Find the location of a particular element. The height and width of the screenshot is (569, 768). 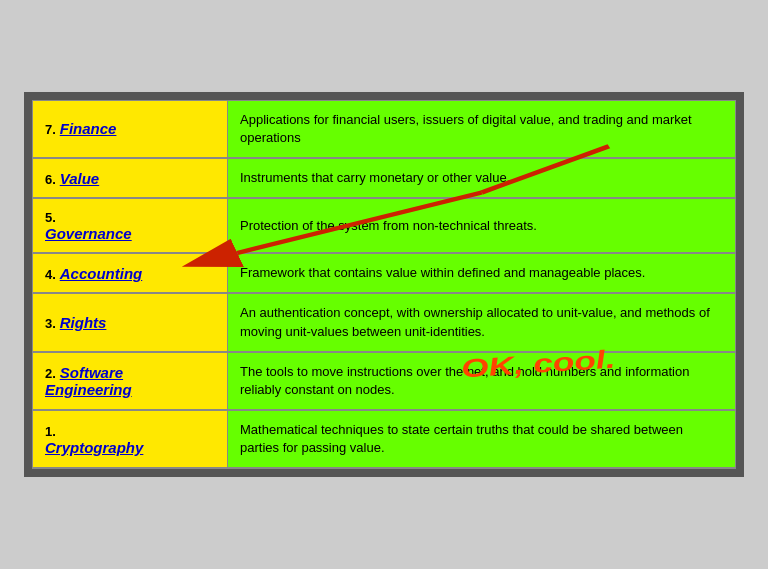

cryptography-link: Cryptography is located at coordinates (94, 448).